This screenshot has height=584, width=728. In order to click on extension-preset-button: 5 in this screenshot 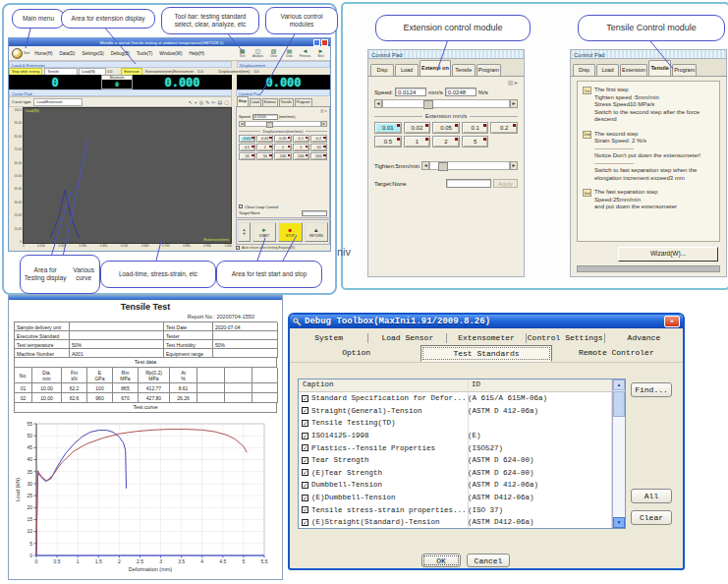, I will do `click(476, 142)`.